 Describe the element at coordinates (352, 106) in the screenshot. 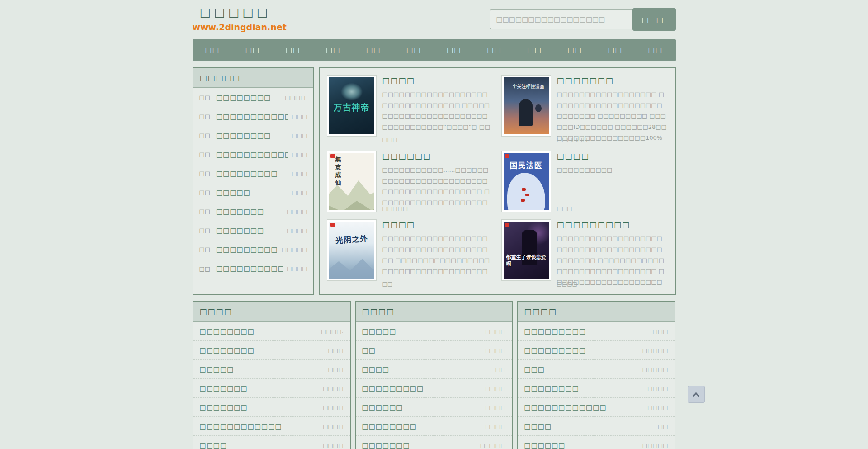

I see `book-cover: 万古神帝` at that location.